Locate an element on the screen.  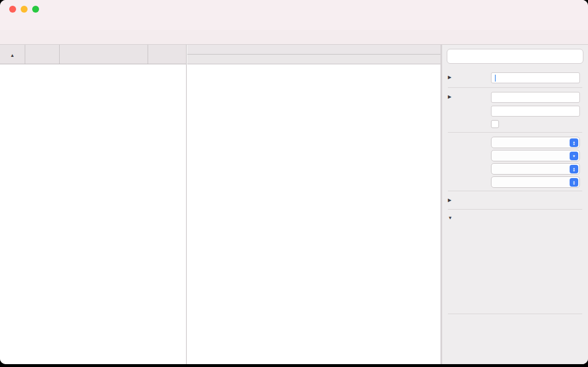
minimize-window-button is located at coordinates (24, 9).